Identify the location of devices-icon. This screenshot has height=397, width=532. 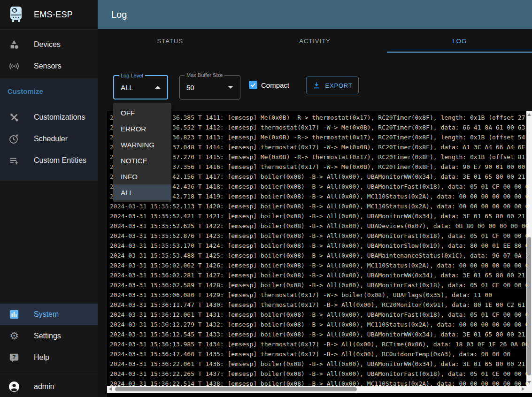
(14, 45).